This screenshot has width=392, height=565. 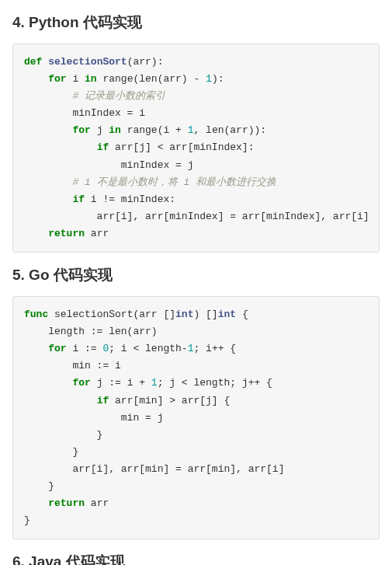 I want to click on code-text: i :=, so click(x=85, y=348).